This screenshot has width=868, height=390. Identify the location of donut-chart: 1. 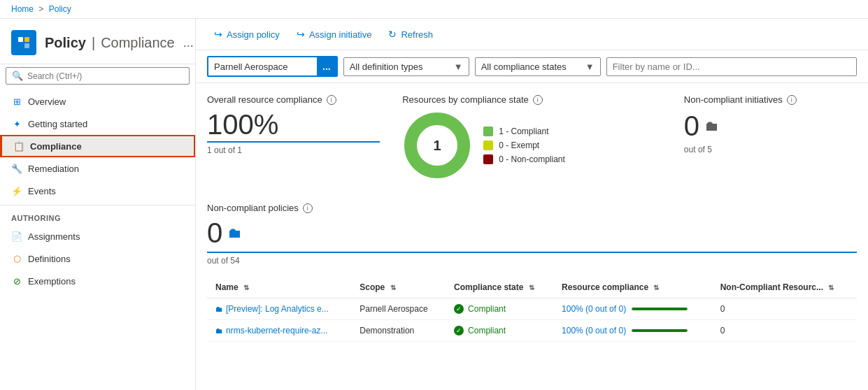
(437, 145).